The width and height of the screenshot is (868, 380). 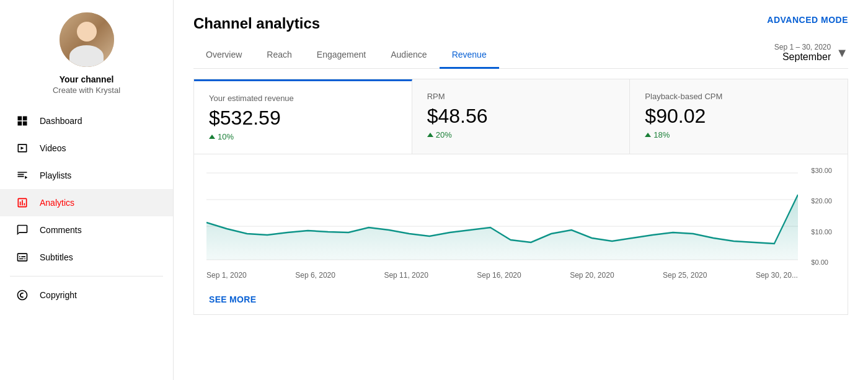 I want to click on sidebar-item-analytics: Analytics, so click(x=87, y=203).